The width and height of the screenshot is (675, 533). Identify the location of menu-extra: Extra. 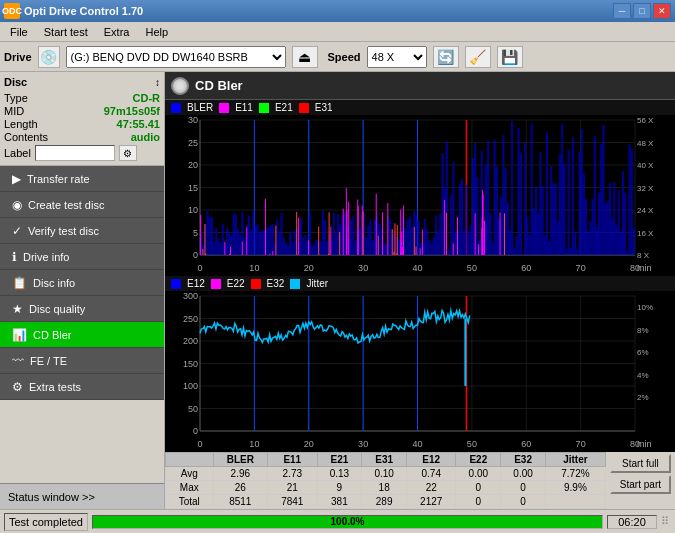
(117, 32).